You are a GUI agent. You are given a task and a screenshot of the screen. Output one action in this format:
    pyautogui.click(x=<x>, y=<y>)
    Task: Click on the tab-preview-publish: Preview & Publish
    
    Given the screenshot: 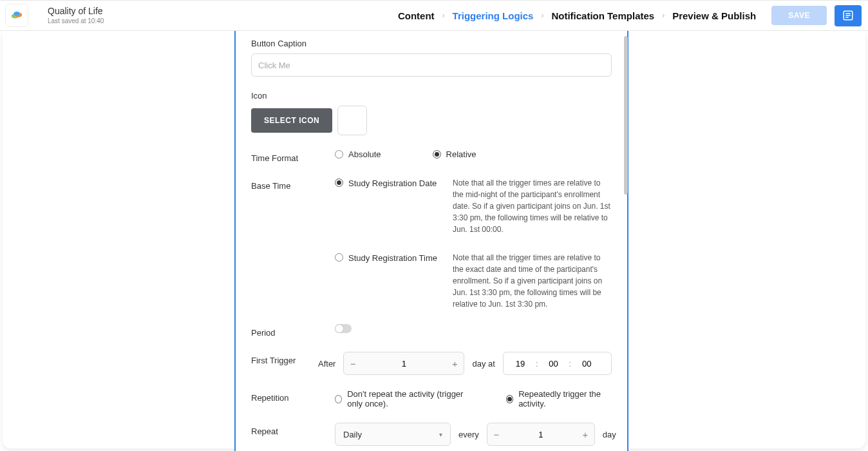 What is the action you would take?
    pyautogui.click(x=714, y=15)
    